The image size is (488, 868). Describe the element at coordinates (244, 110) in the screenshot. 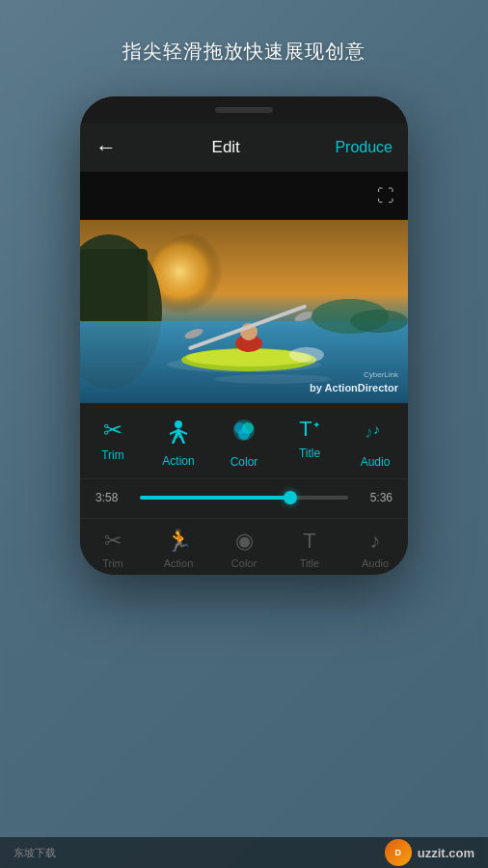

I see `phone-top-bar` at that location.